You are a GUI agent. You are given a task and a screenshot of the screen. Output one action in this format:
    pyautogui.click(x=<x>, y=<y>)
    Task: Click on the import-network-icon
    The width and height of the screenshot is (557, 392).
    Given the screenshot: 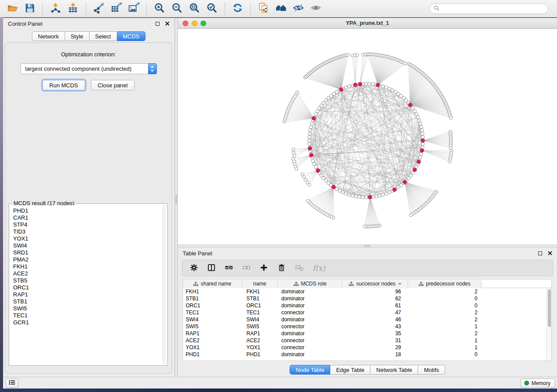 What is the action you would take?
    pyautogui.click(x=55, y=9)
    